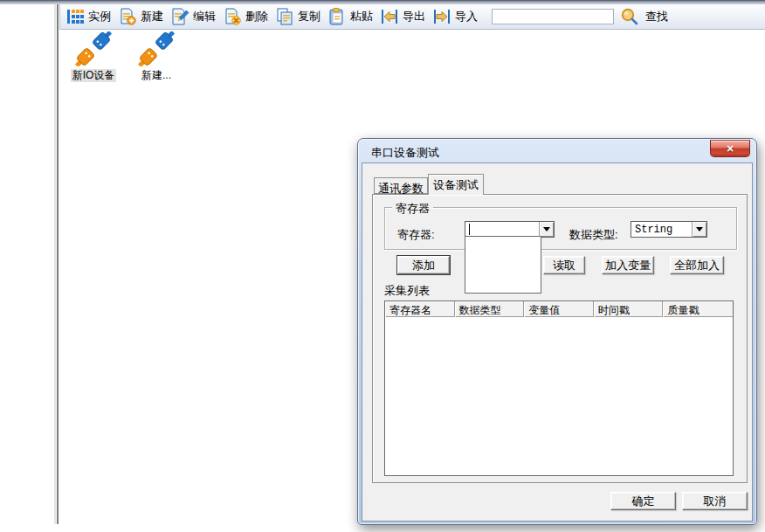  Describe the element at coordinates (420, 309) in the screenshot. I see `column-header-register-name: 寄存器名` at that location.